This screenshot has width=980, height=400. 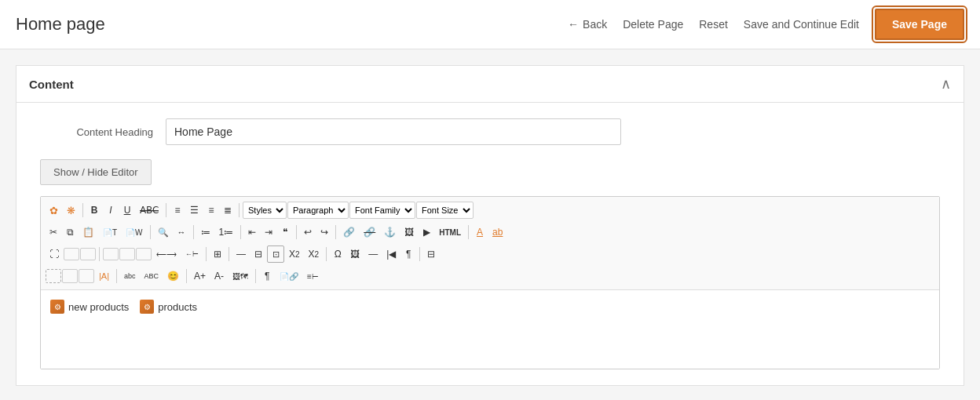 What do you see at coordinates (133, 232) in the screenshot?
I see `toolbar-paste-word-button: 📄W` at bounding box center [133, 232].